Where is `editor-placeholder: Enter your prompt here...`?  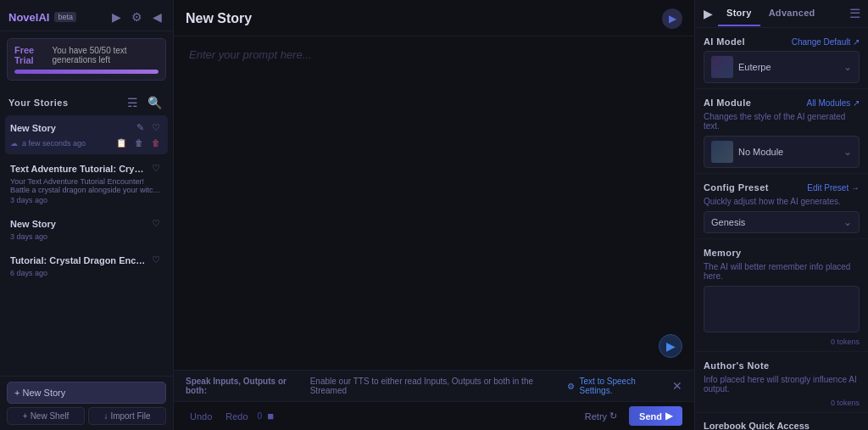 editor-placeholder: Enter your prompt here... is located at coordinates (434, 54).